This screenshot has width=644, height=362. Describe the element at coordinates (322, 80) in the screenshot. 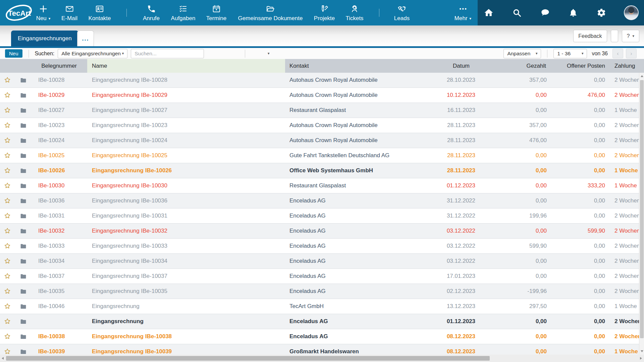

I see `table-row: IBe-10028Eingangsrechnung IBe-10028Autoh…` at that location.